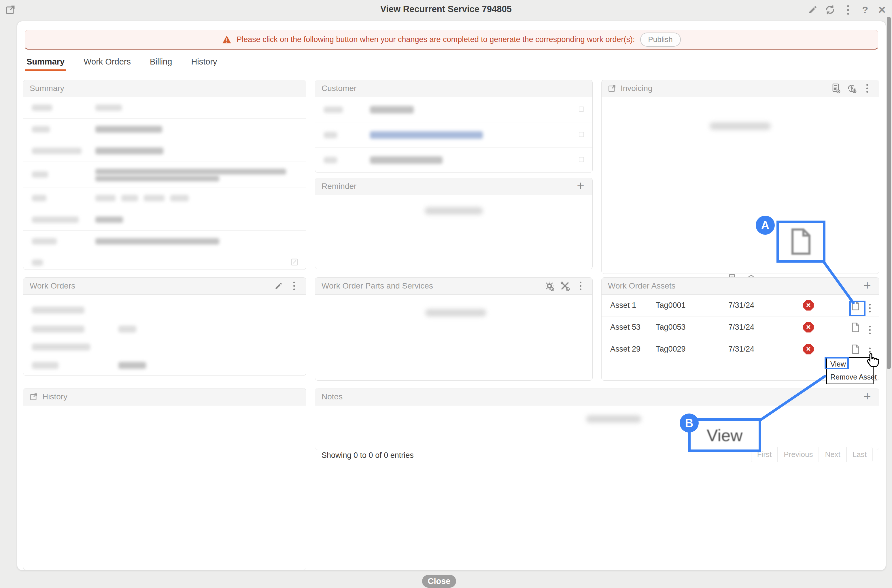 Image resolution: width=892 pixels, height=588 pixels. What do you see at coordinates (830, 10) in the screenshot?
I see `refresh-icon` at bounding box center [830, 10].